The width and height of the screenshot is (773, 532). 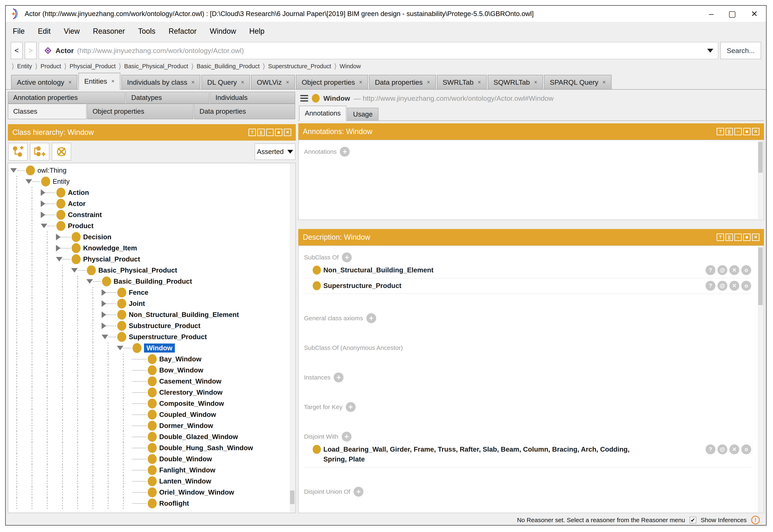 What do you see at coordinates (150, 248) in the screenshot?
I see `tree-node-knowledge-item: Knowledge_Item` at bounding box center [150, 248].